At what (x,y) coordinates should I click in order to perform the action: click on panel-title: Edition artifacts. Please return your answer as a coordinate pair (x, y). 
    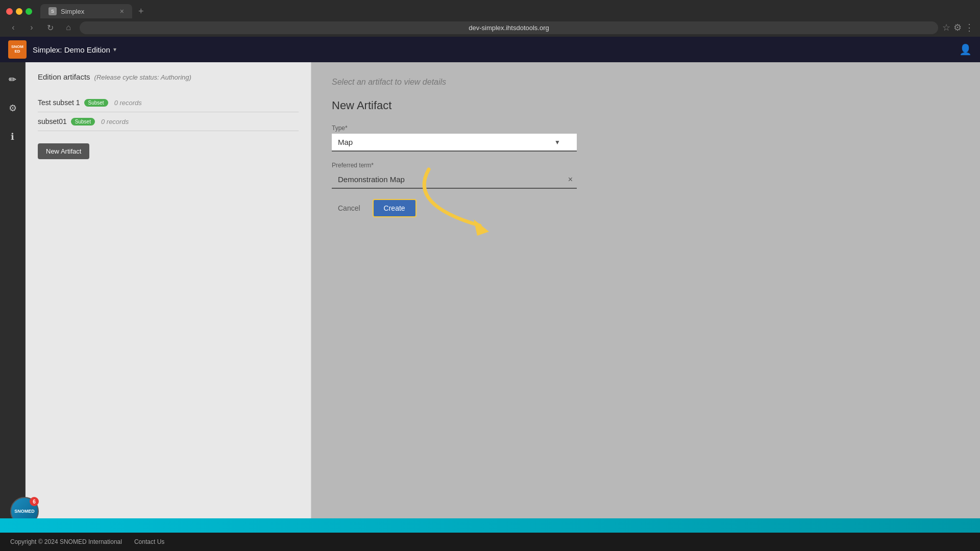
    Looking at the image, I should click on (64, 77).